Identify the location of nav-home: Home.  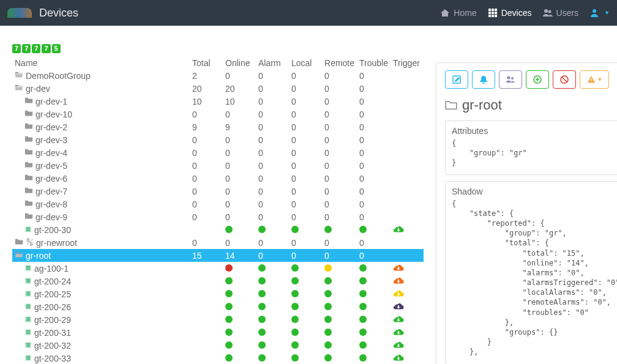
(458, 13).